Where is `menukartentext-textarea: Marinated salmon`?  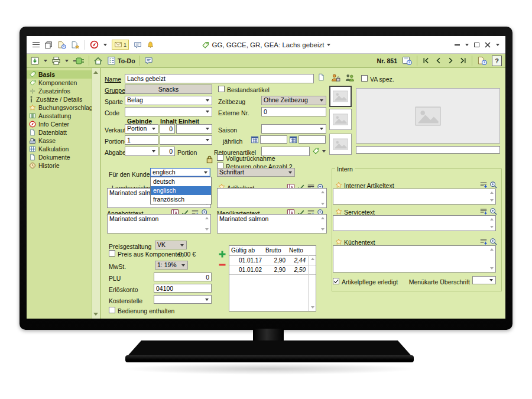 menukartentext-textarea: Marinated salmon is located at coordinates (272, 223).